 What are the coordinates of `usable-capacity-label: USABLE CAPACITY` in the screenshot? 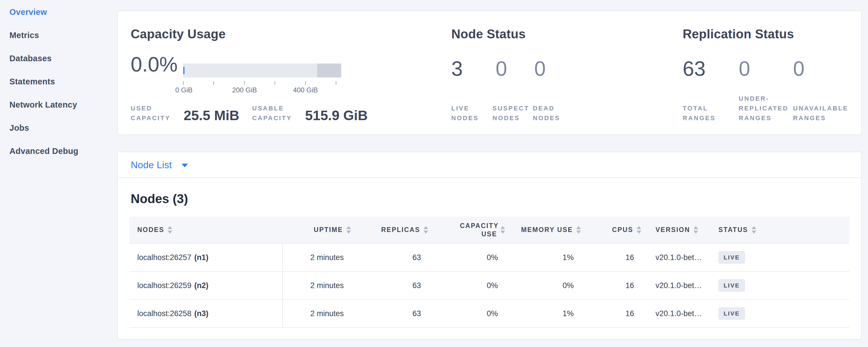 It's located at (273, 113).